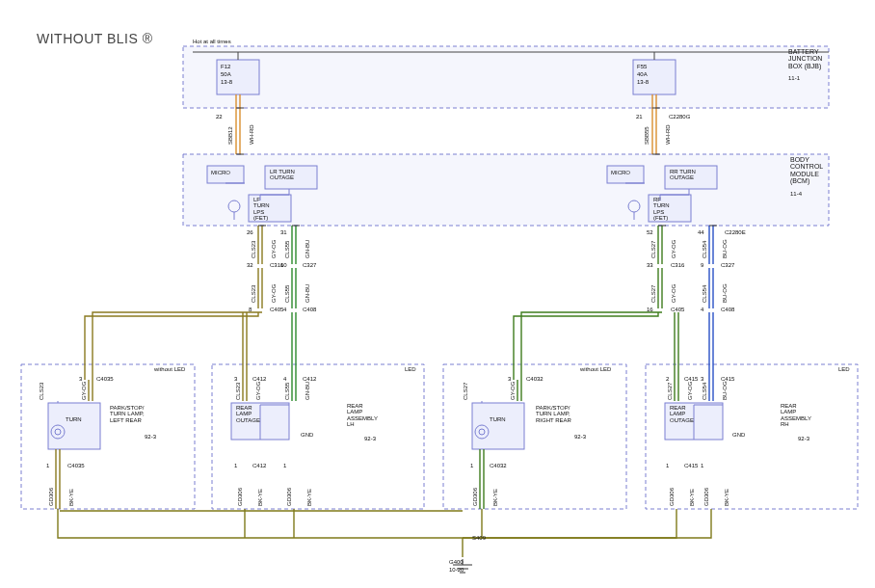 This screenshot has width=875, height=588. I want to click on w-sbb12: SBB12, so click(230, 135).